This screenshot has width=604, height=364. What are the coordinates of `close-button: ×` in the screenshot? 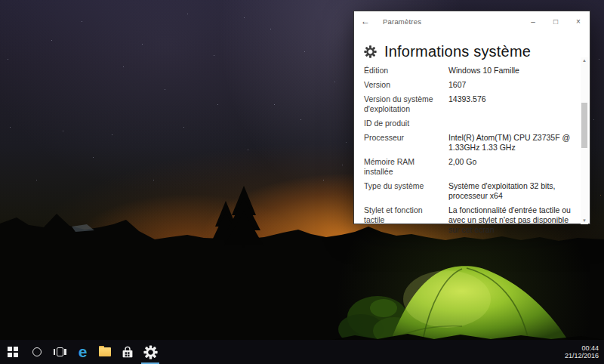 It's located at (578, 21).